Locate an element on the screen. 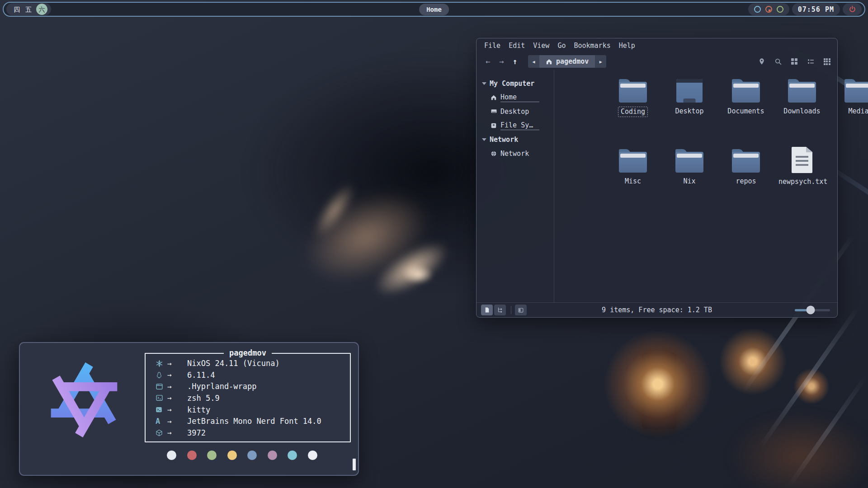 The height and width of the screenshot is (488, 868). system-tray is located at coordinates (769, 9).